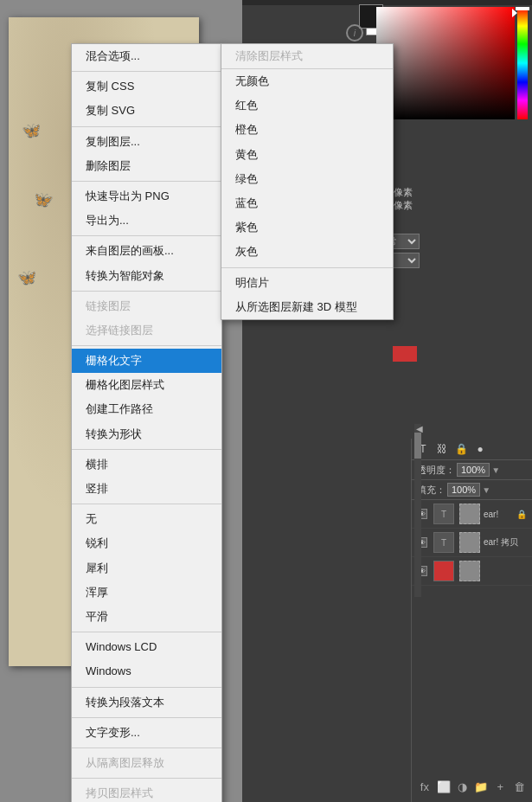 The width and height of the screenshot is (532, 802). I want to click on layer-thumbnail-2: T, so click(444, 542).